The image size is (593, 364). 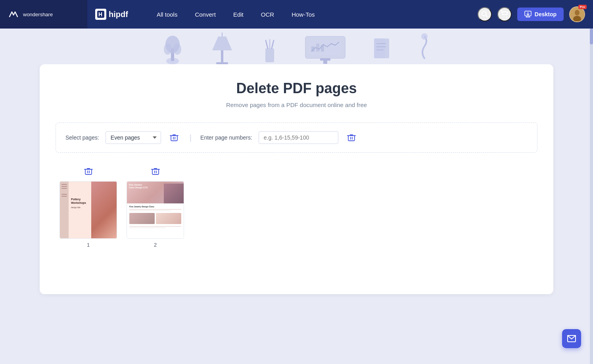 I want to click on page-2-number: 2, so click(x=155, y=245).